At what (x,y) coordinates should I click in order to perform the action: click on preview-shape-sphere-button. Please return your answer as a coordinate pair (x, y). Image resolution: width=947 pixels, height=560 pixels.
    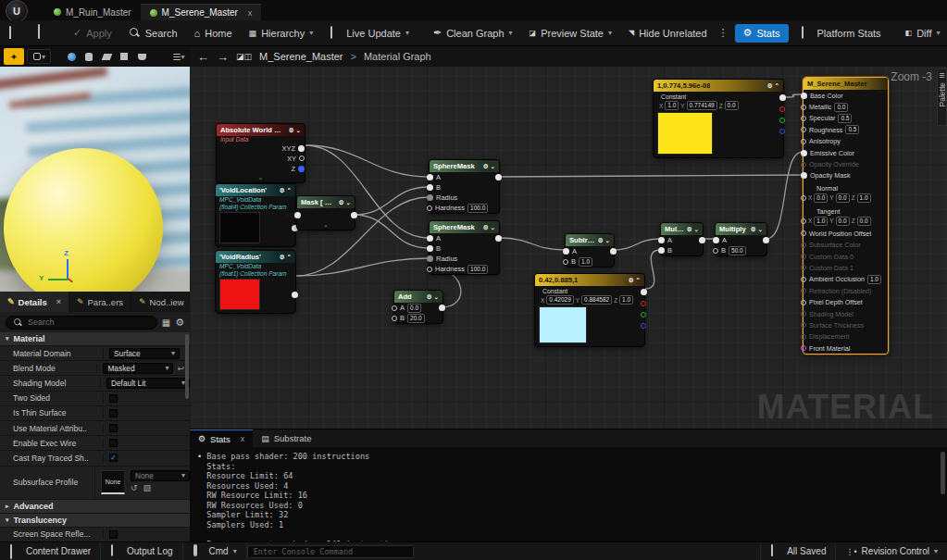
    Looking at the image, I should click on (71, 56).